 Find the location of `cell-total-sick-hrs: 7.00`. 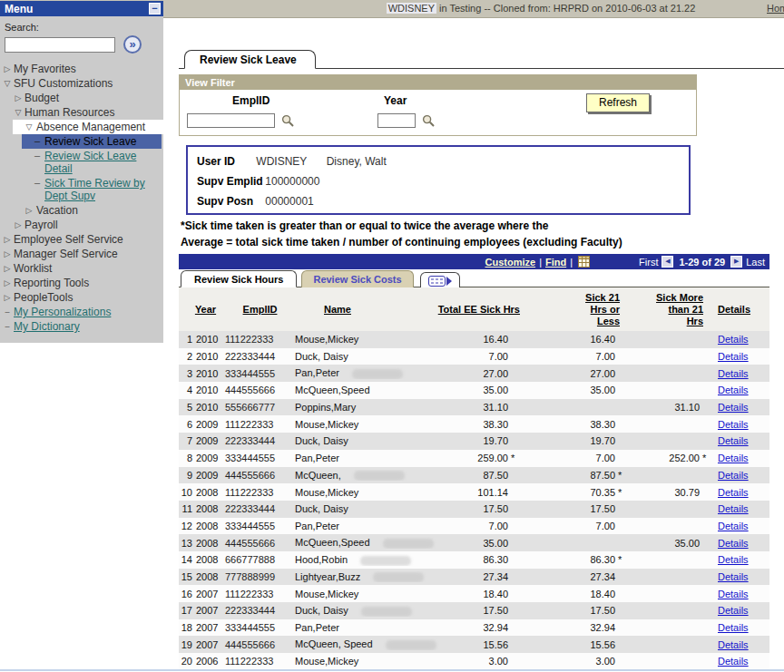

cell-total-sick-hrs: 7.00 is located at coordinates (477, 356).